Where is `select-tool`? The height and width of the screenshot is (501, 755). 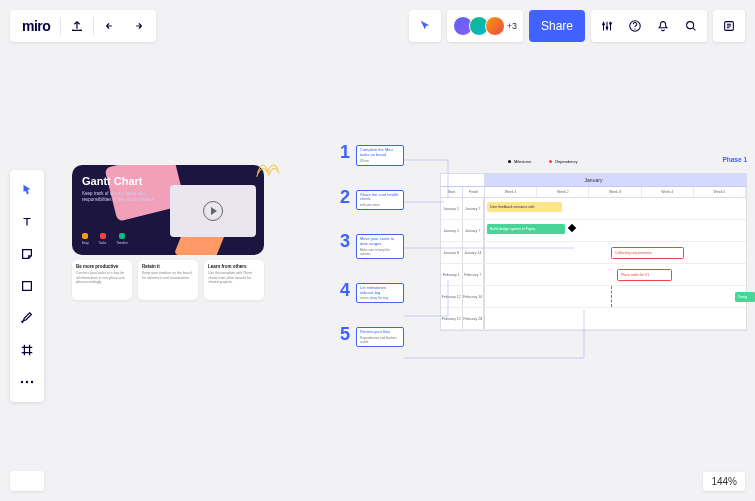 select-tool is located at coordinates (27, 190).